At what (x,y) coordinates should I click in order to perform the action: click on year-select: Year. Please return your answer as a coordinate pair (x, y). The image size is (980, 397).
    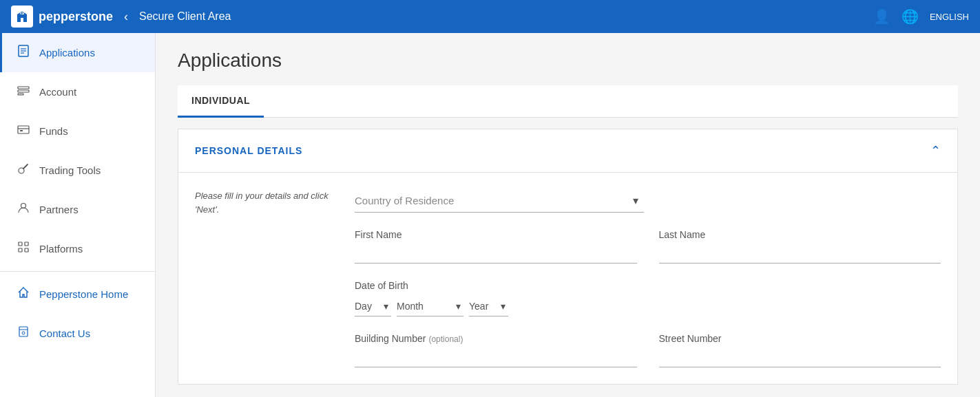
    Looking at the image, I should click on (489, 306).